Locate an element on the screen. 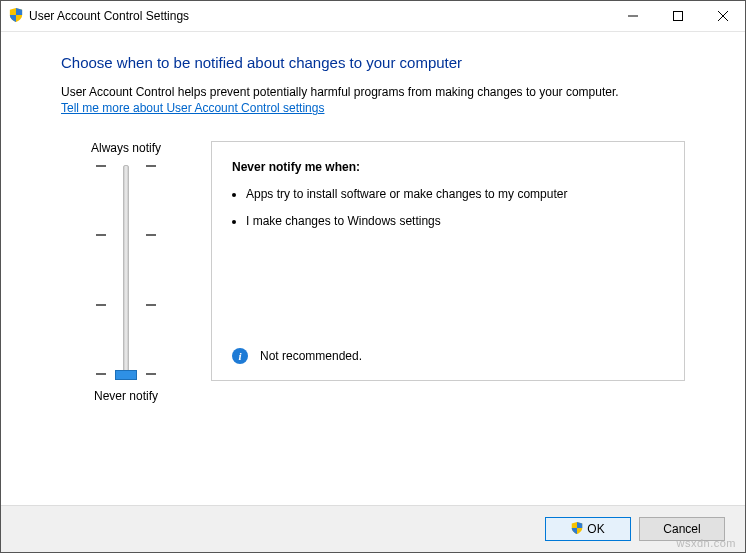 The height and width of the screenshot is (553, 746). close-button is located at coordinates (722, 16).